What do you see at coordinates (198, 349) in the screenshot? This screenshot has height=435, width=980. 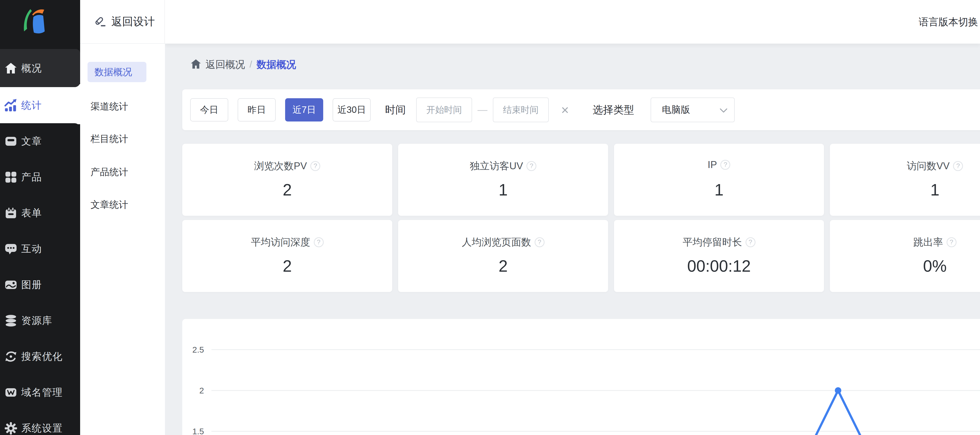 I see `y-tick-label: 2.5` at bounding box center [198, 349].